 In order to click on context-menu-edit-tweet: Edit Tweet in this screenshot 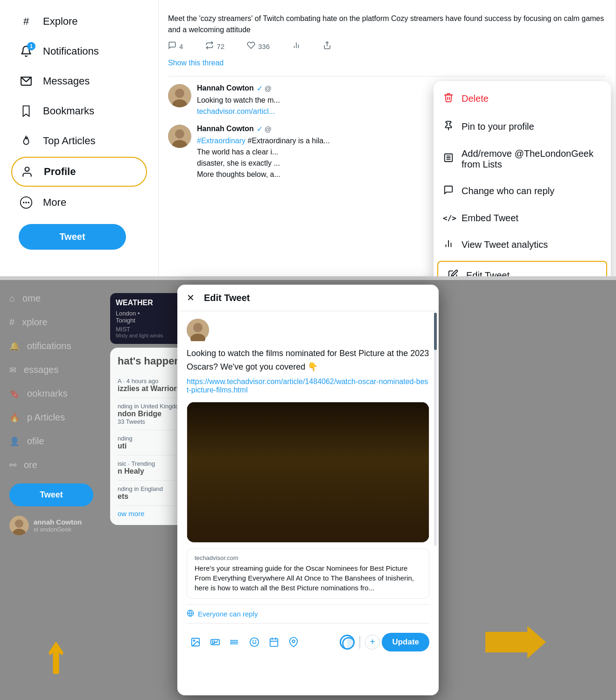, I will do `click(522, 269)`.